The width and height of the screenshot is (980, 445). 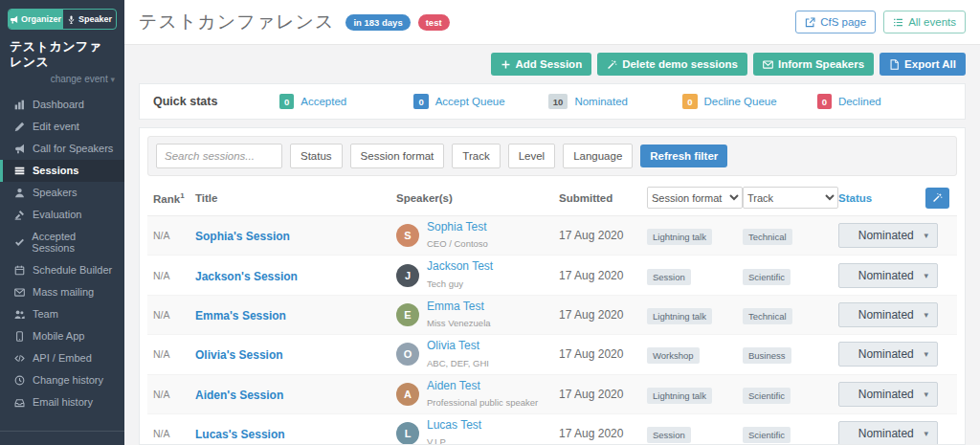 What do you see at coordinates (62, 402) in the screenshot?
I see `sidebar-item-email-history: Email history` at bounding box center [62, 402].